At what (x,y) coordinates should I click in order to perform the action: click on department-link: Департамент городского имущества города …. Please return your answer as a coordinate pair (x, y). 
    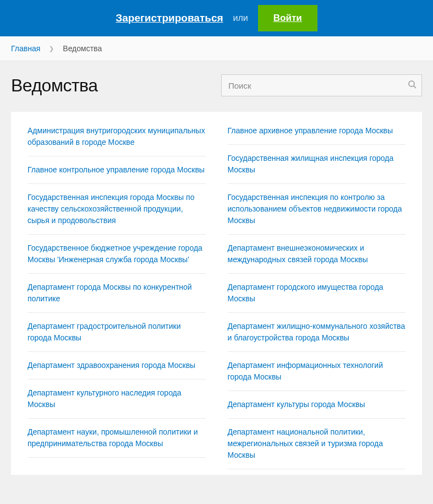
    Looking at the image, I should click on (317, 293).